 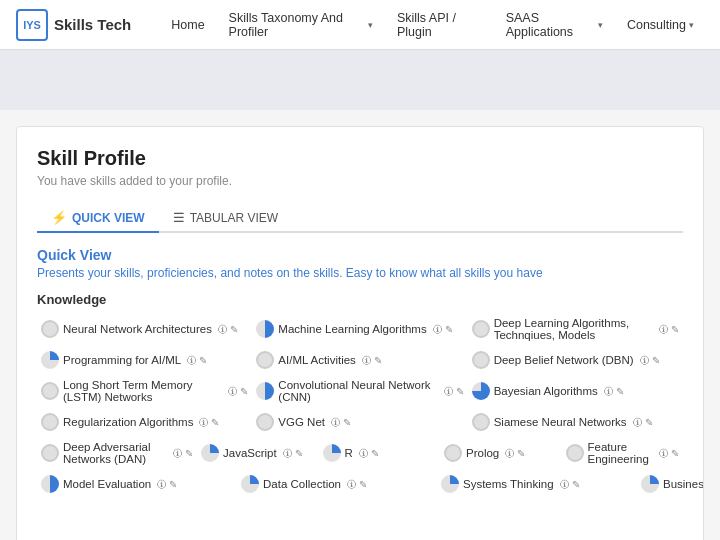 What do you see at coordinates (360, 329) in the screenshot?
I see `list-item: Machine Learning Algorithms 🛈 ✎` at bounding box center [360, 329].